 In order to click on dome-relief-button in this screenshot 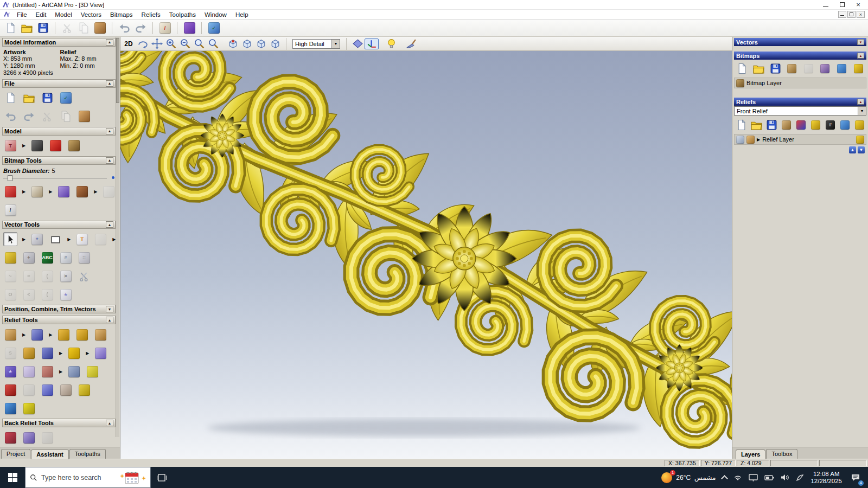, I will do `click(47, 390)`.